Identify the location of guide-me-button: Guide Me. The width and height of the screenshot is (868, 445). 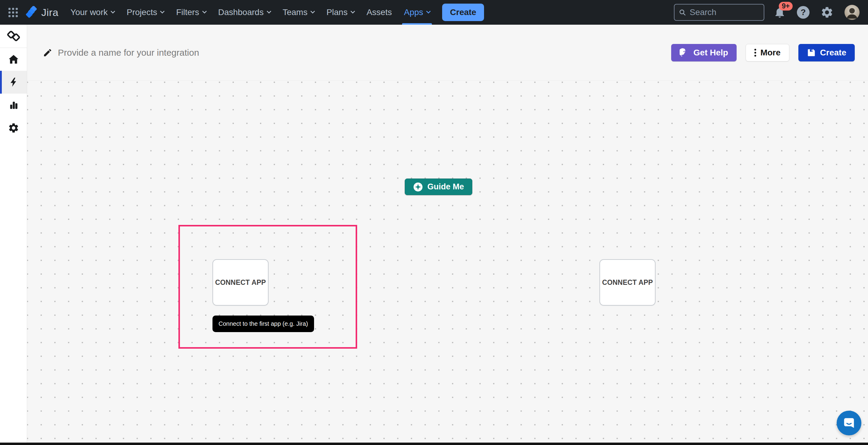
(439, 187).